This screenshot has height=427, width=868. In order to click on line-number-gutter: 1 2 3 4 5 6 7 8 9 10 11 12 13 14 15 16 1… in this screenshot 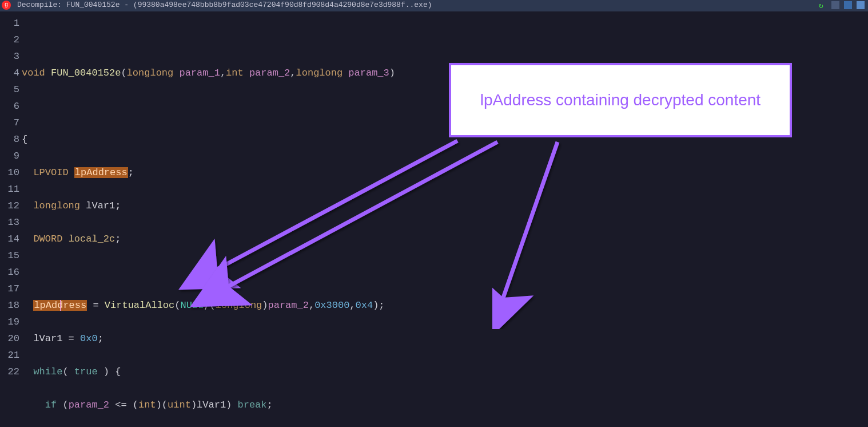, I will do `click(11, 219)`.